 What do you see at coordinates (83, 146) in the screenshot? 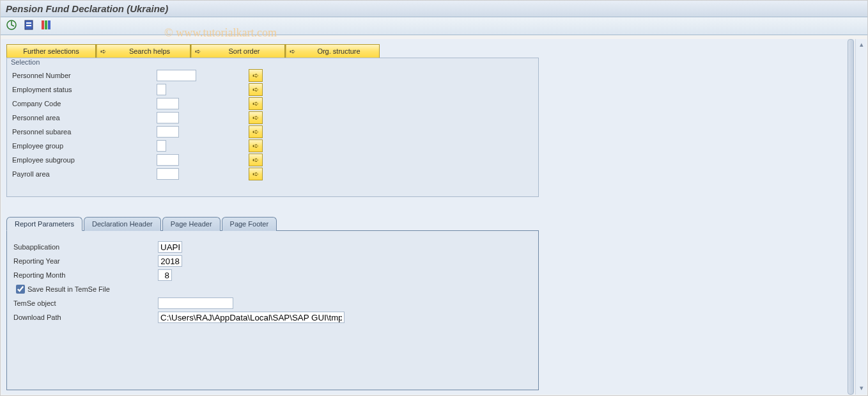
I see `field-label: Employee group` at bounding box center [83, 146].